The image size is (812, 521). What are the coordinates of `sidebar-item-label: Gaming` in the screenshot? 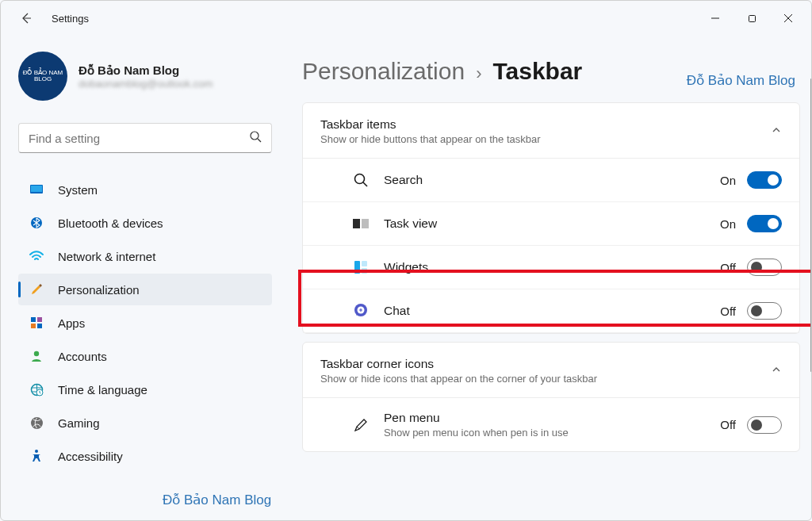 It's located at (79, 423).